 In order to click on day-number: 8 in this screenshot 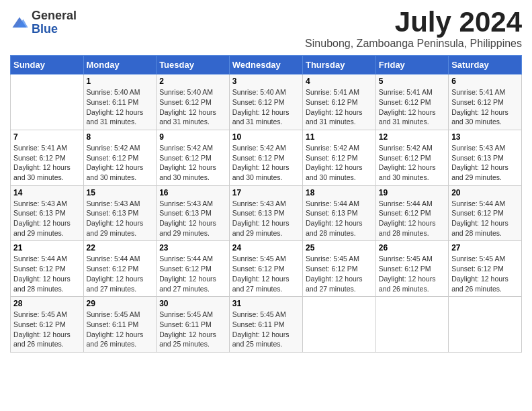, I will do `click(120, 137)`.